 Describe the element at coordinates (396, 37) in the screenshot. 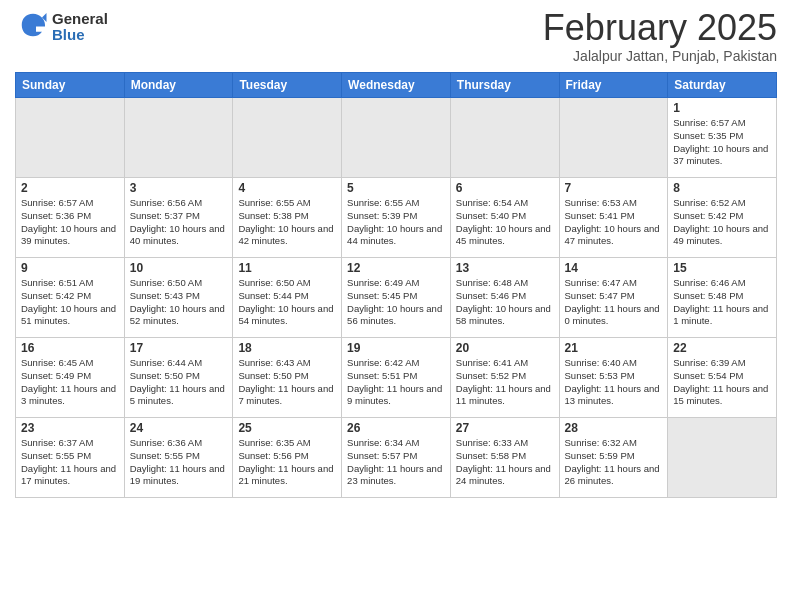

I see `header: General Blue February 2025 Jalalpur Jatt…` at that location.